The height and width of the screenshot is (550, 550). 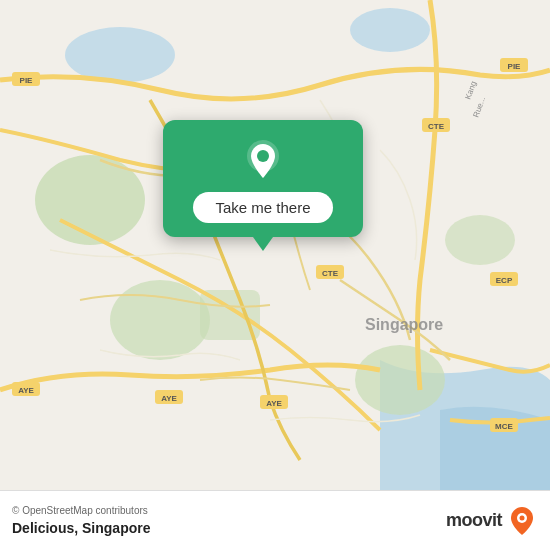 I want to click on take-me-there-button: Take me there, so click(x=262, y=208).